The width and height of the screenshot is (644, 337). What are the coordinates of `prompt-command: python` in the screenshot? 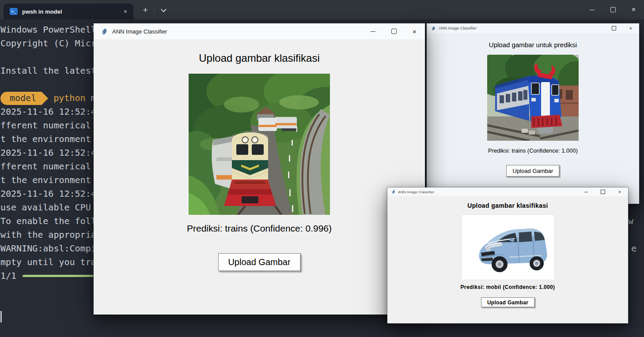 It's located at (69, 98).